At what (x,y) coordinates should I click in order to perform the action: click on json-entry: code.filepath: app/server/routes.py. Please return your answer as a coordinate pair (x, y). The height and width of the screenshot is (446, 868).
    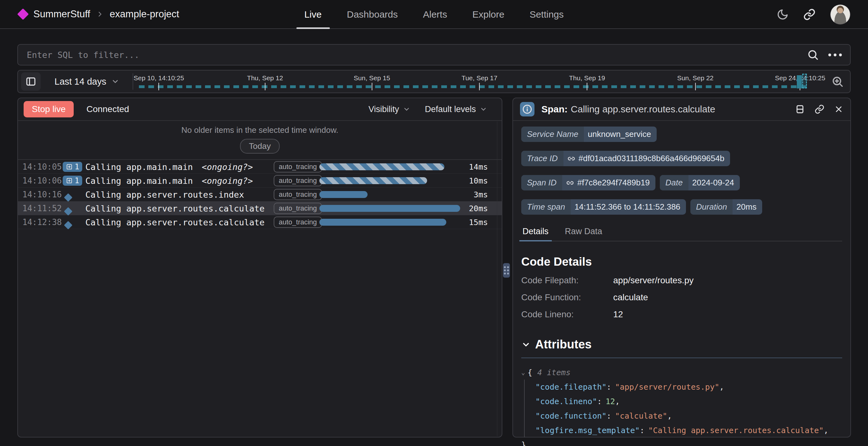
    Looking at the image, I should click on (689, 387).